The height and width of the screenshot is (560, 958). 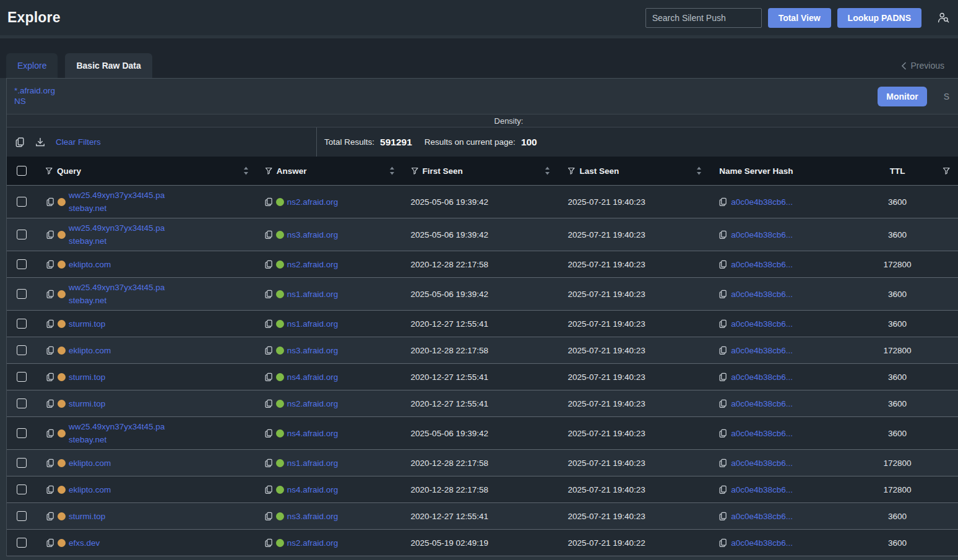 I want to click on record-type-link: NS, so click(x=35, y=101).